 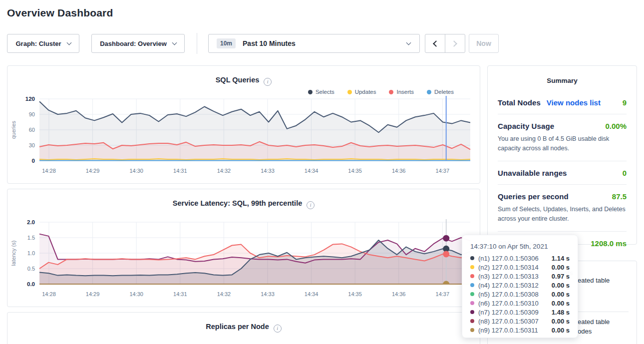 I want to click on dashboard-label: Dashboard: Overview, so click(x=133, y=44).